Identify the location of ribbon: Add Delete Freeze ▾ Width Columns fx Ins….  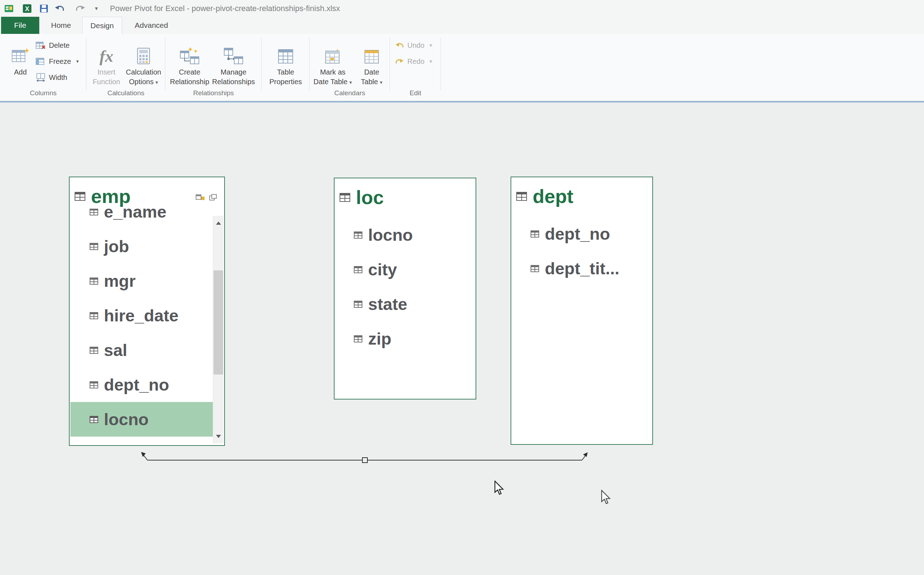
(462, 67).